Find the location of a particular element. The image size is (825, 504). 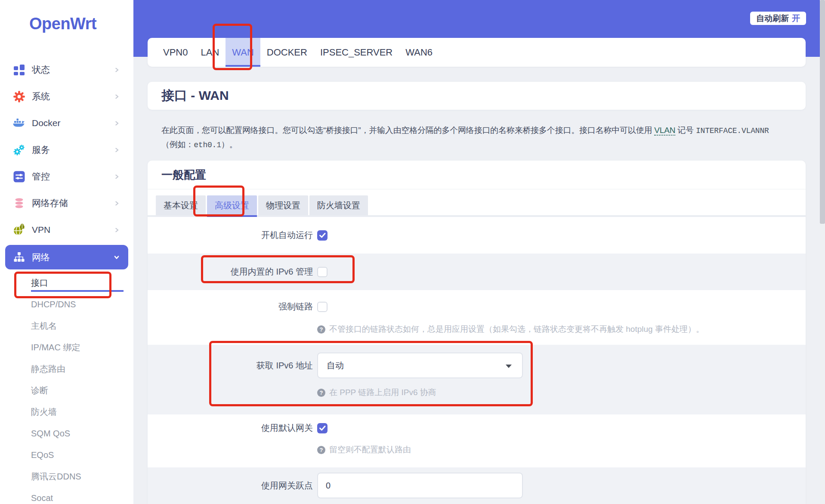

sliders-icon is located at coordinates (19, 176).